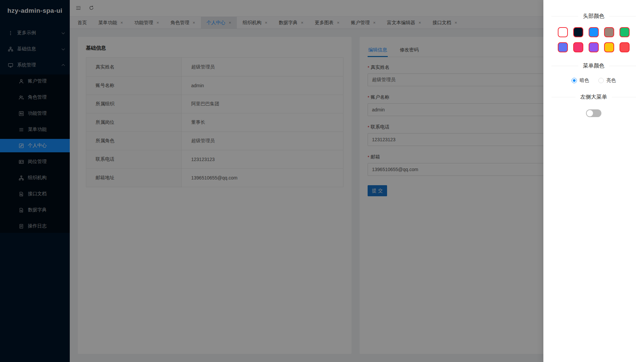 This screenshot has width=644, height=362. I want to click on toggle-knob, so click(590, 113).